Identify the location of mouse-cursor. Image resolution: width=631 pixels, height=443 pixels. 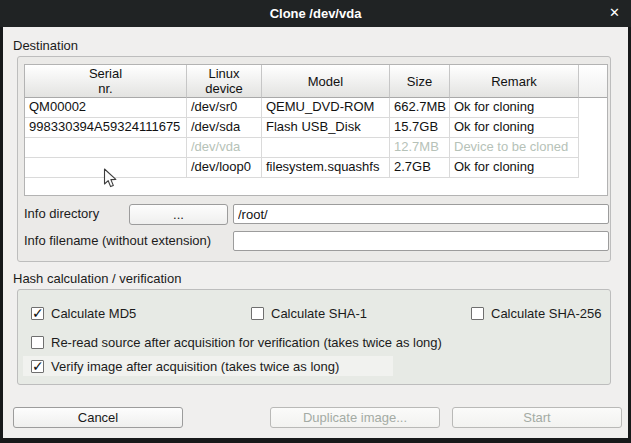
(110, 178).